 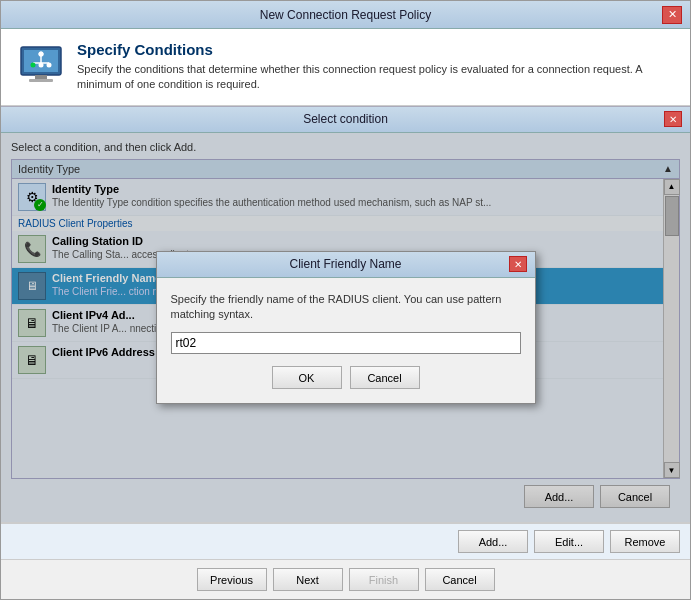 What do you see at coordinates (232, 580) in the screenshot?
I see `previous-button: Previous` at bounding box center [232, 580].